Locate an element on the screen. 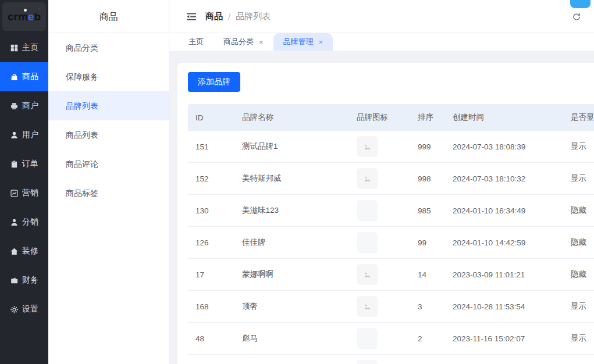 The height and width of the screenshot is (364, 594). primary-menu: 主页商品商户用户订单营销分销装修财务设置 is located at coordinates (24, 179).